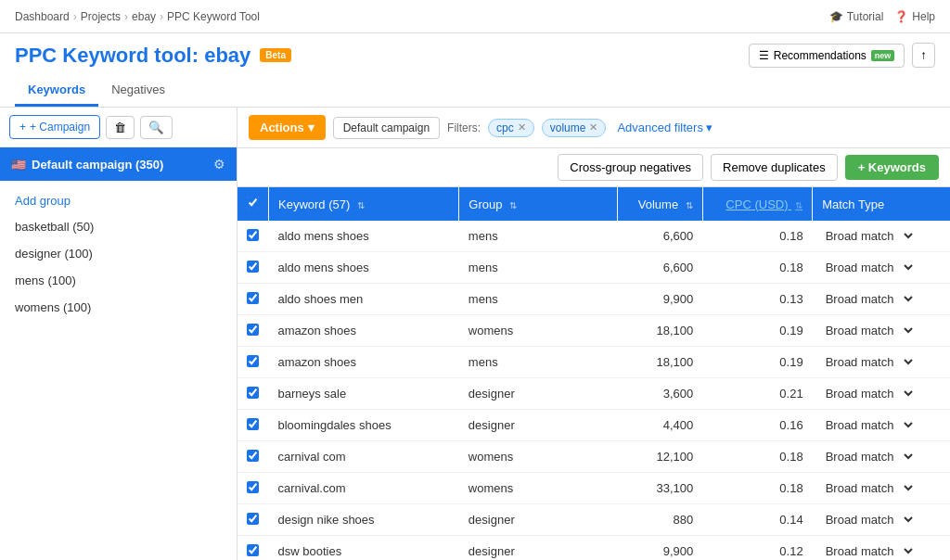  I want to click on help-link: ❓ Help, so click(915, 17).